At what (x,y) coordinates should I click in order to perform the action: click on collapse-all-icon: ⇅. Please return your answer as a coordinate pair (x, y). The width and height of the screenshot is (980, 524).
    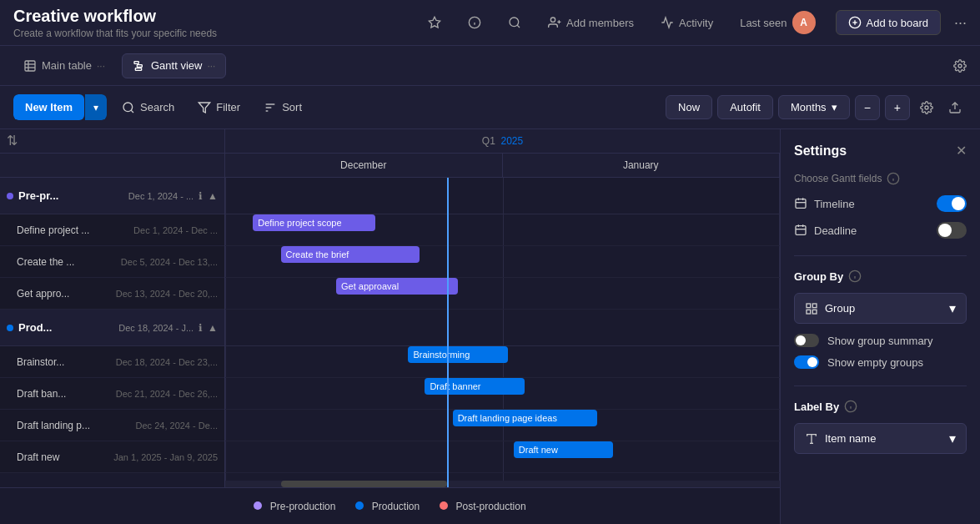
    Looking at the image, I should click on (12, 140).